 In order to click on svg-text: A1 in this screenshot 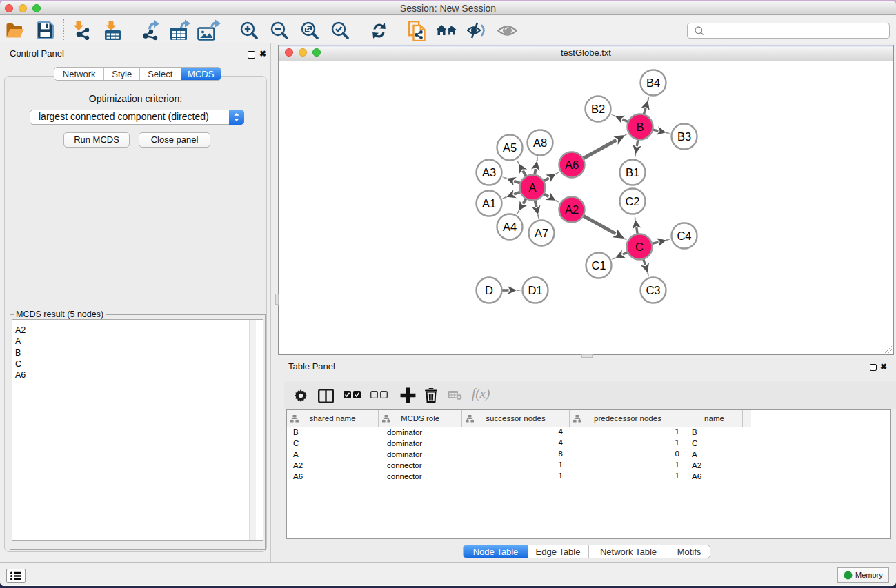, I will do `click(489, 203)`.